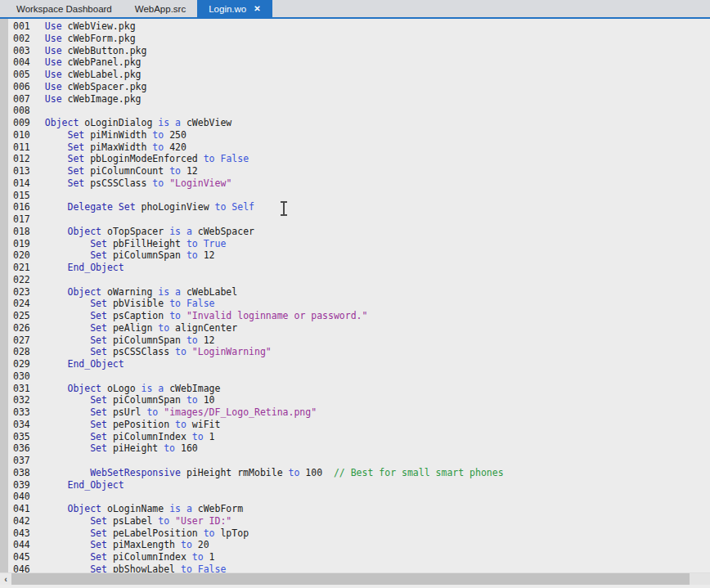 The width and height of the screenshot is (710, 588). Describe the element at coordinates (21, 159) in the screenshot. I see `line-number: 012` at that location.